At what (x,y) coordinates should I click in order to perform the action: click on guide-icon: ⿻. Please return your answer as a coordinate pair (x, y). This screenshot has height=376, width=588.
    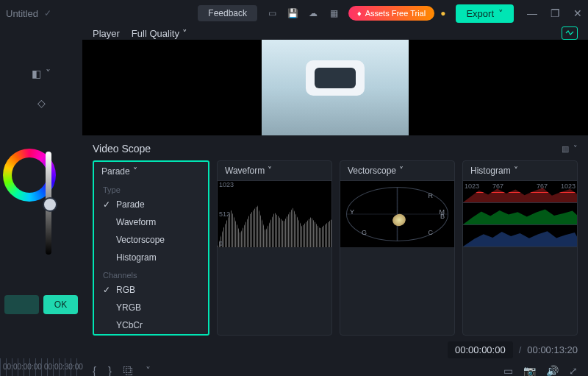
    Looking at the image, I should click on (129, 371).